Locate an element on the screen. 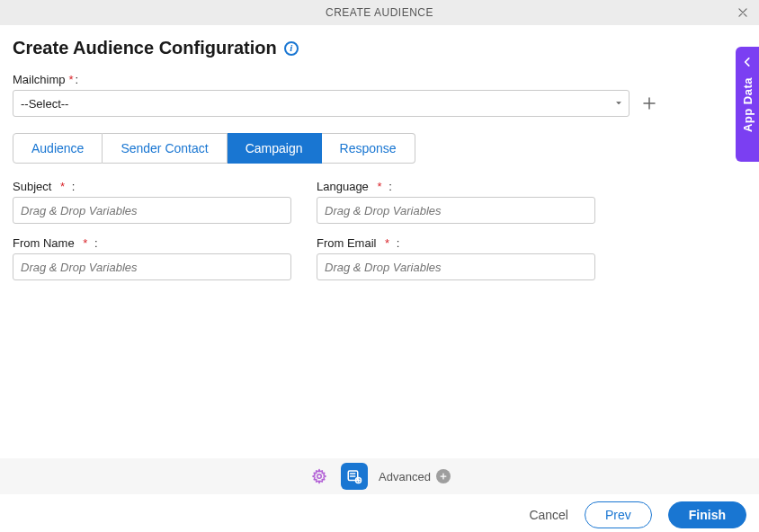 The width and height of the screenshot is (759, 532). mailchimp-label: Mailchimp is located at coordinates (40, 79).